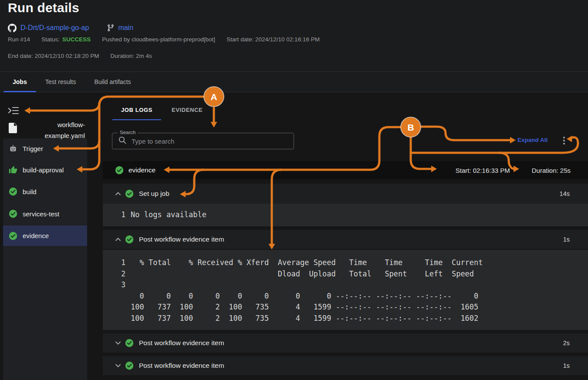 This screenshot has width=588, height=380. I want to click on log-line-text: % Total % Received % Xferd Average Speed…, so click(307, 263).